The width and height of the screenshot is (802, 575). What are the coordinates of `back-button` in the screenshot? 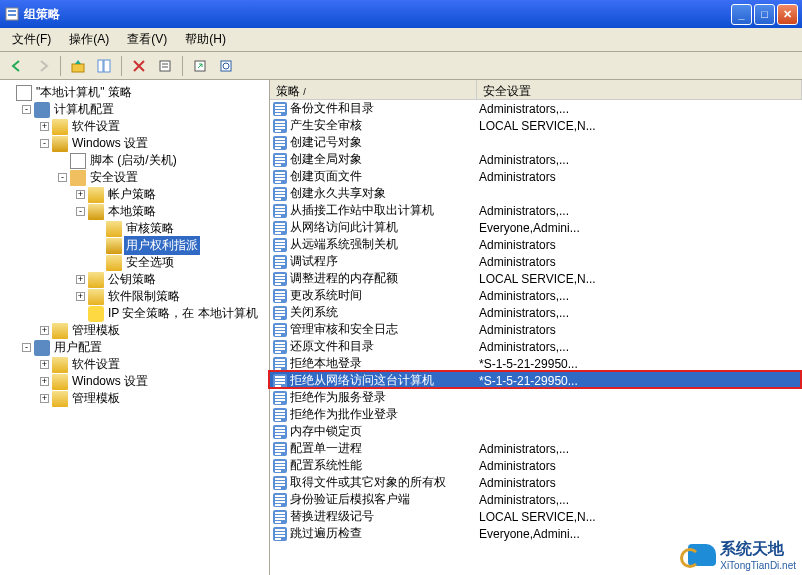 It's located at (17, 66).